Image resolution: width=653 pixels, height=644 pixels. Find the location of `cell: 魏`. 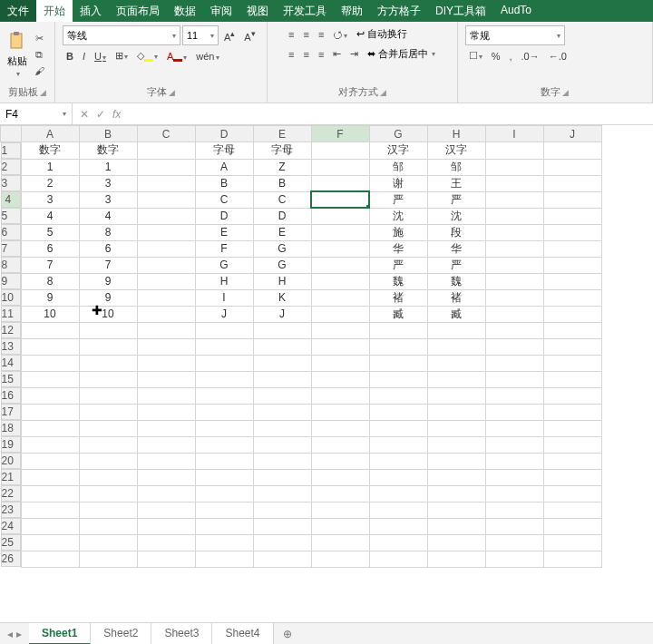

cell: 魏 is located at coordinates (456, 281).